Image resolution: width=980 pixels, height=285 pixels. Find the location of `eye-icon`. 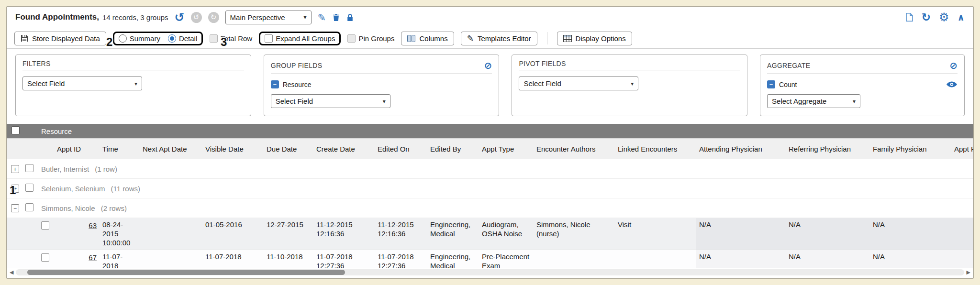

eye-icon is located at coordinates (952, 84).